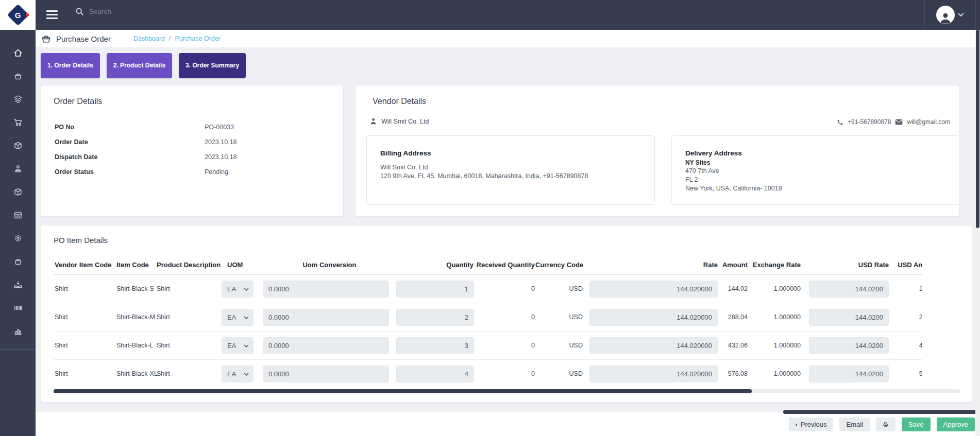 The width and height of the screenshot is (980, 436). Describe the element at coordinates (956, 424) in the screenshot. I see `approve-button: Approve` at that location.